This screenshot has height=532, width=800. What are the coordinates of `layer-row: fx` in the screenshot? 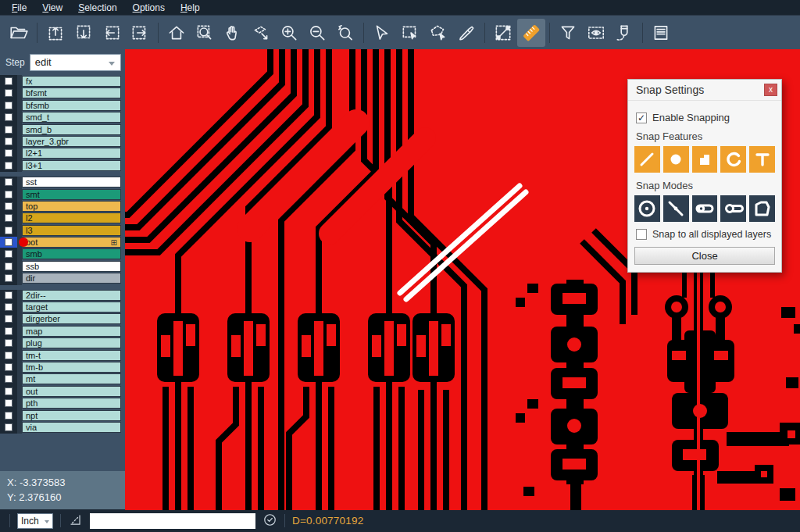 It's located at (62, 81).